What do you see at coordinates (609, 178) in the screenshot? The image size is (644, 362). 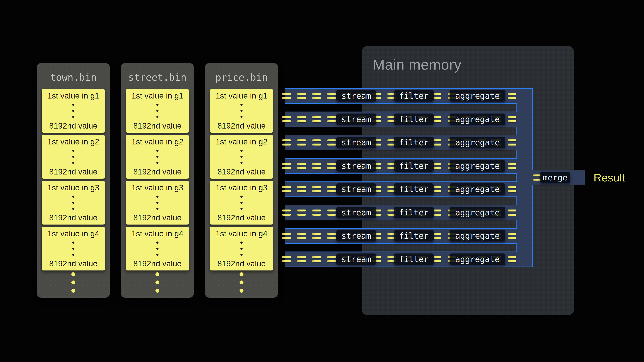 I see `result-label: Result` at bounding box center [609, 178].